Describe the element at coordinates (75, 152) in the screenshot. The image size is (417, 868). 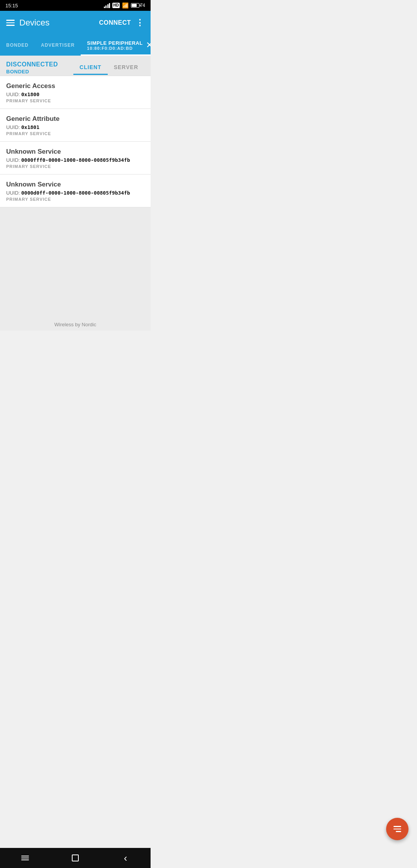
I see `service-name-2: Unknown Service` at that location.